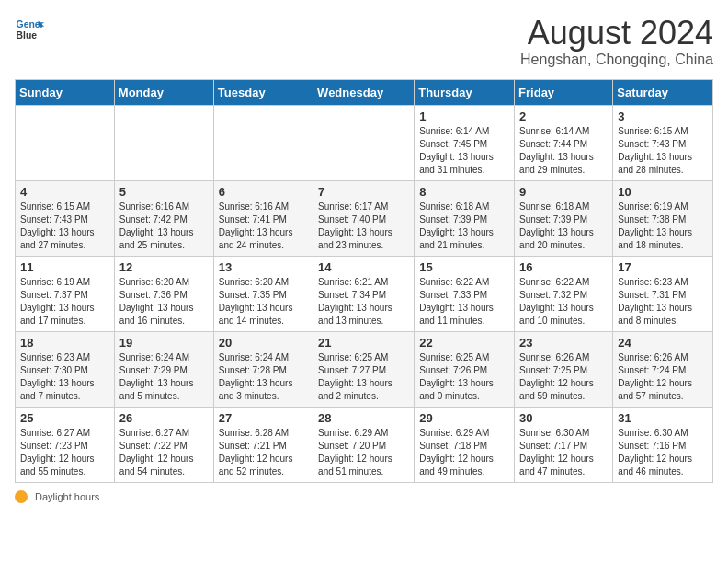  I want to click on week-row-5: 25Sunrise: 6:27 AM Sunset: 7:23 PM Dayli…, so click(364, 444).